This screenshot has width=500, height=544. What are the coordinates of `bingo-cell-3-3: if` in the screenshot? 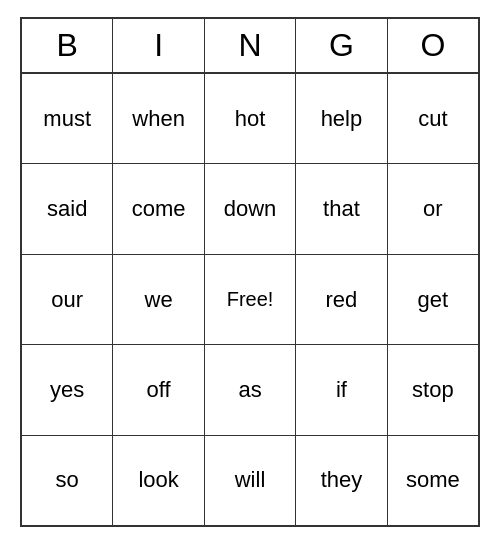 It's located at (342, 390).